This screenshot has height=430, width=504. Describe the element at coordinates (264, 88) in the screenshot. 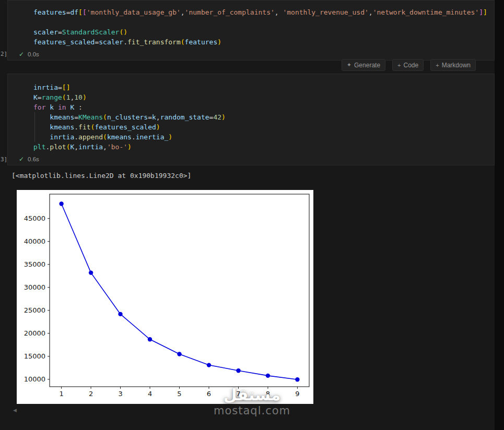

I see `code-line: inrtia=[]` at that location.